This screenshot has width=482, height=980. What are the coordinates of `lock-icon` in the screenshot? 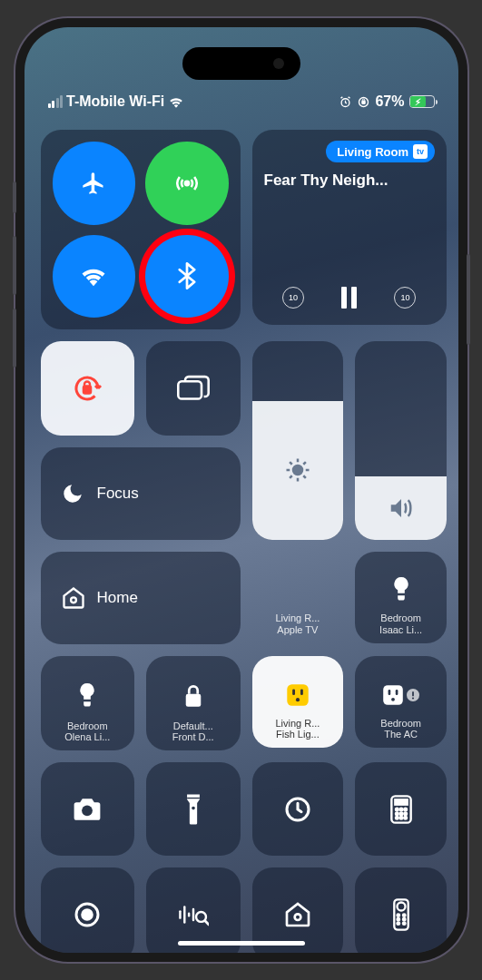 It's located at (193, 696).